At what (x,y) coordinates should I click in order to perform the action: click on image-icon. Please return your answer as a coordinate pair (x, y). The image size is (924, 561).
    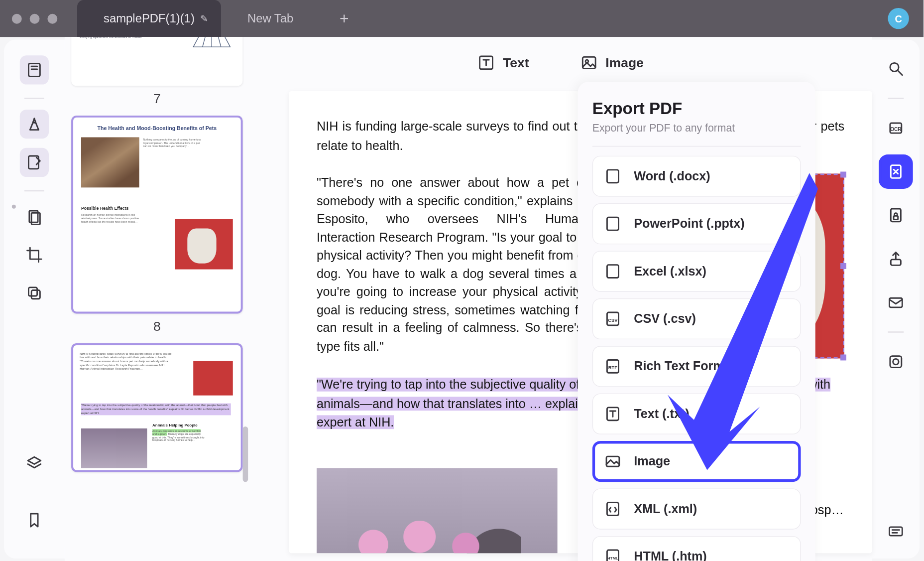
    Looking at the image, I should click on (589, 63).